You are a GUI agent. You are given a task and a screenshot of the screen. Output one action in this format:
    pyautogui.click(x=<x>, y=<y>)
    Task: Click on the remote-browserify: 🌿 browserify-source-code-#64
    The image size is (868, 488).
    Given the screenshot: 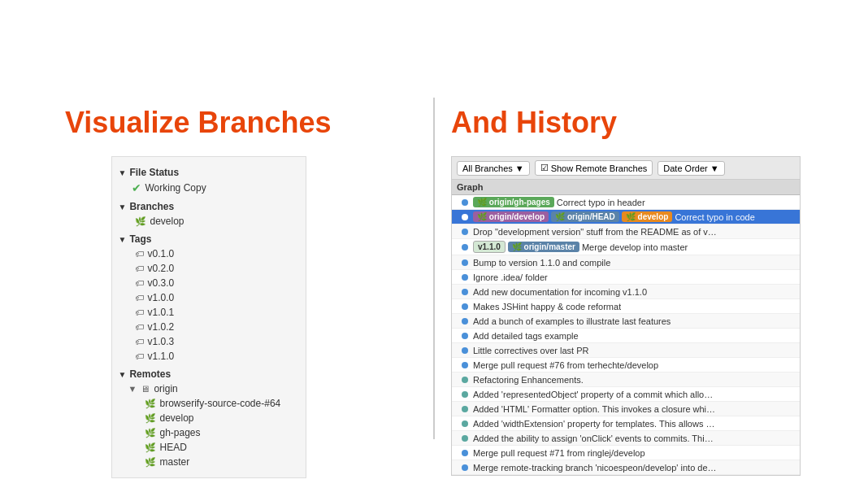 What is the action you would take?
    pyautogui.click(x=209, y=403)
    